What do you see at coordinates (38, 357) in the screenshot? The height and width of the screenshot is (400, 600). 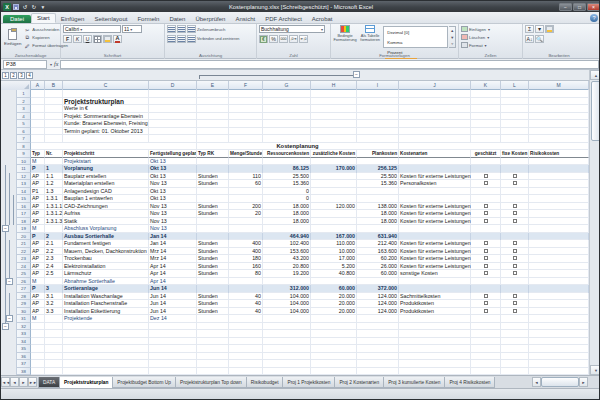 I see `cell-A36` at bounding box center [38, 357].